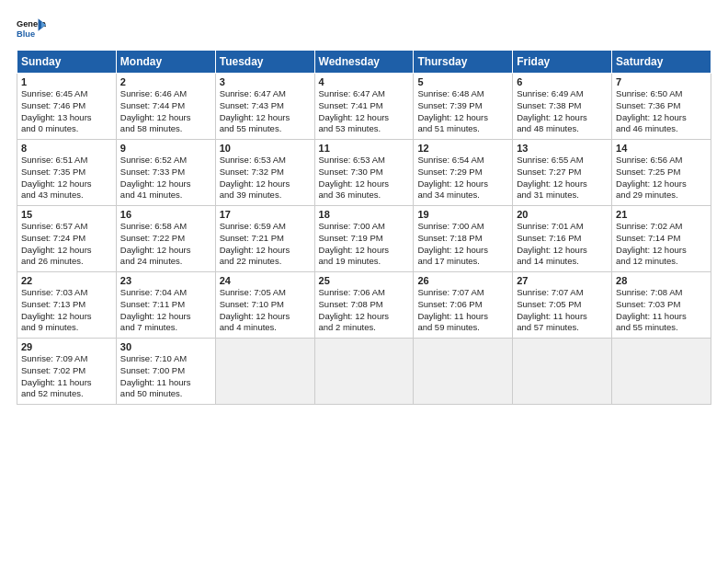  What do you see at coordinates (662, 239) in the screenshot?
I see `calendar-cell: 21Sunrise: 7:02 AMSunset: 7:14 PMDayligh…` at bounding box center [662, 239].